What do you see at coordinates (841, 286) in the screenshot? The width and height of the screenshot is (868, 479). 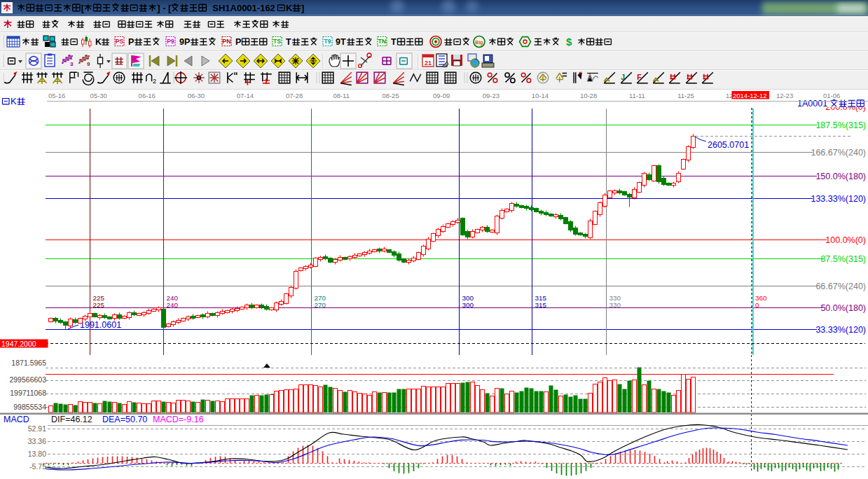 I see `svg-text: 66.67%(240)` at bounding box center [841, 286].